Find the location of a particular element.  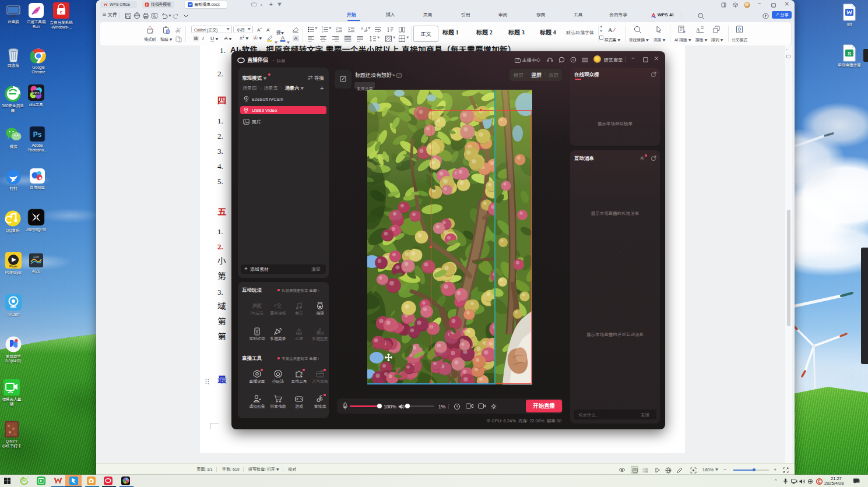

svg-text: S is located at coordinates (849, 54).